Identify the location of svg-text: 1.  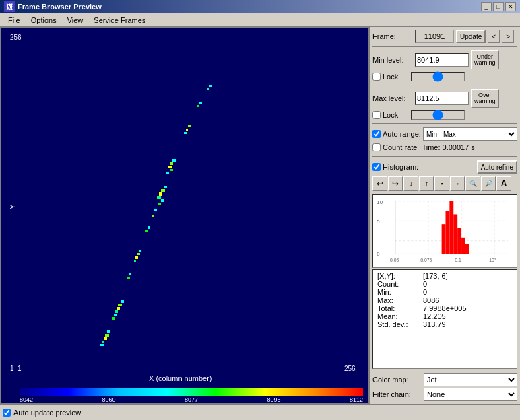
(12, 369).